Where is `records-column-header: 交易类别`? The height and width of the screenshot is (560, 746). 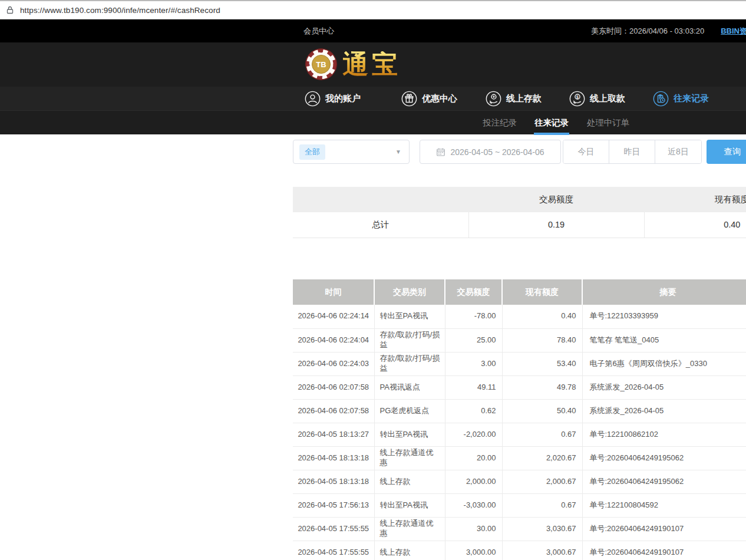 records-column-header: 交易类别 is located at coordinates (410, 292).